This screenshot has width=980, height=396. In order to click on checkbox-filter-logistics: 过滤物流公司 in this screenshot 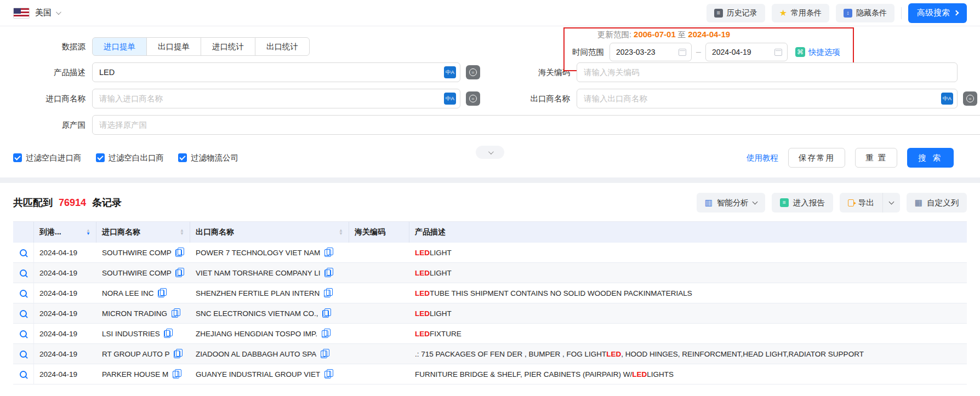, I will do `click(208, 158)`.